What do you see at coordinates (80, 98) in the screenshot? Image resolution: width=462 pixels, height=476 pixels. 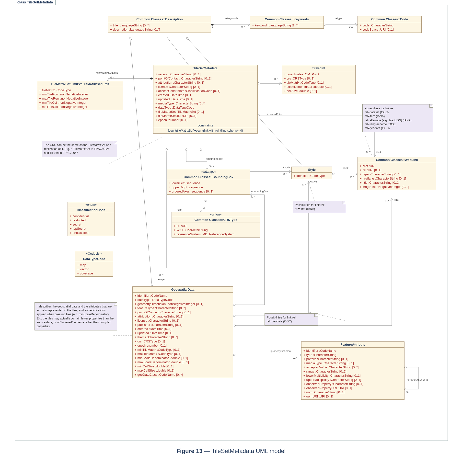 I see `class-attribute: +maxTileRow :nonNegativeInteger` at bounding box center [80, 98].